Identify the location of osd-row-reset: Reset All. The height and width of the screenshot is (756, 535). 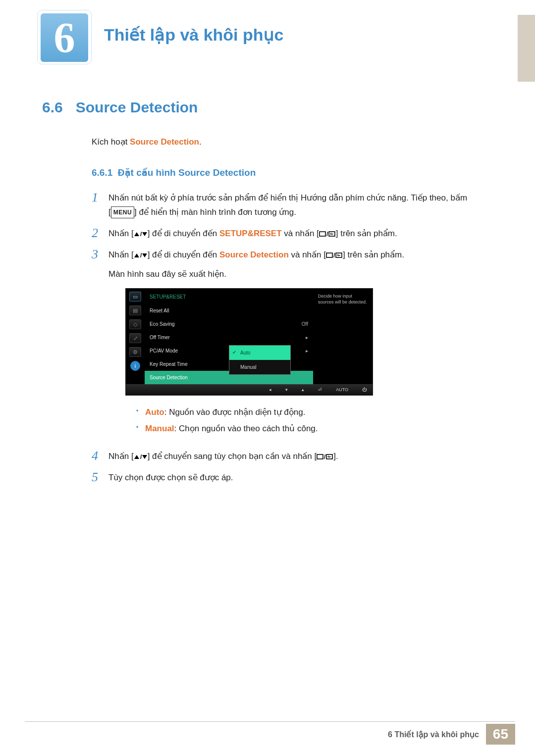
(229, 311).